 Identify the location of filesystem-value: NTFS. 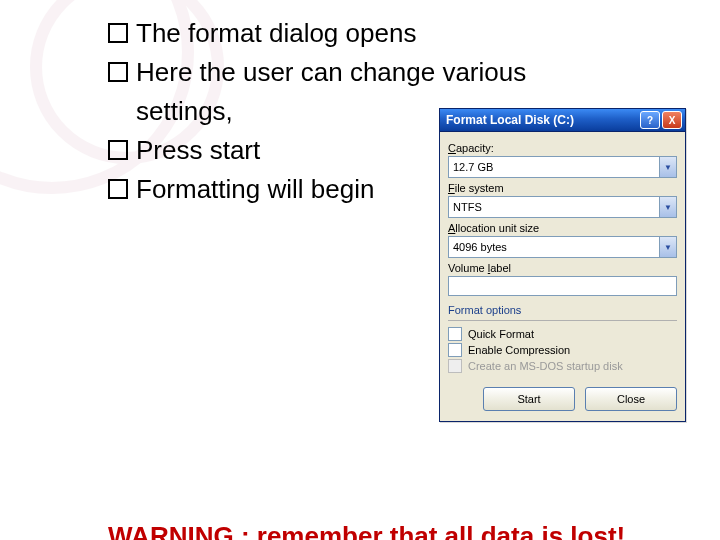
(554, 207).